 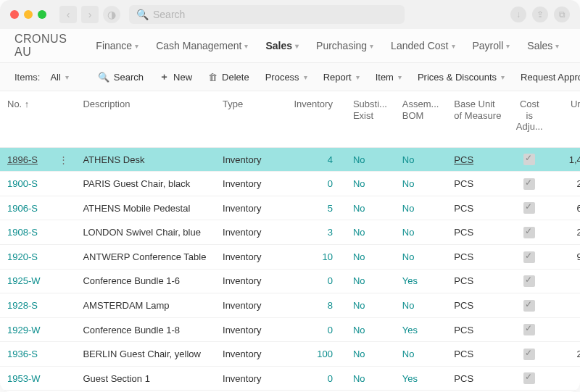 What do you see at coordinates (26, 159) in the screenshot?
I see `cell-no: 1896-S` at bounding box center [26, 159].